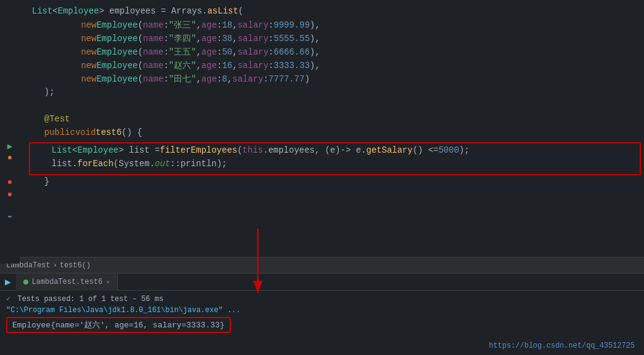  What do you see at coordinates (332, 67) in the screenshot?
I see `code-line-emp4: new Employee ( name : "赵六" , age : 16 , …` at bounding box center [332, 67].